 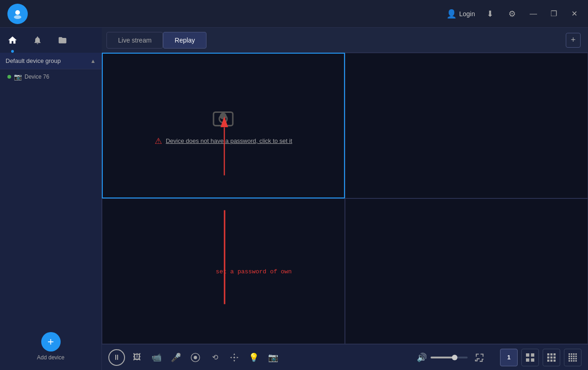 What do you see at coordinates (117, 358) in the screenshot?
I see `pause-button: ⏸` at bounding box center [117, 358].